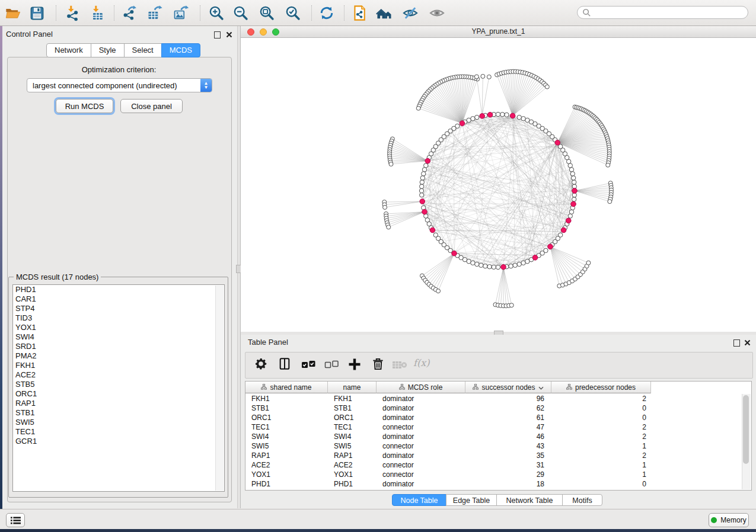 This screenshot has width=756, height=532. I want to click on export-table-icon, so click(155, 13).